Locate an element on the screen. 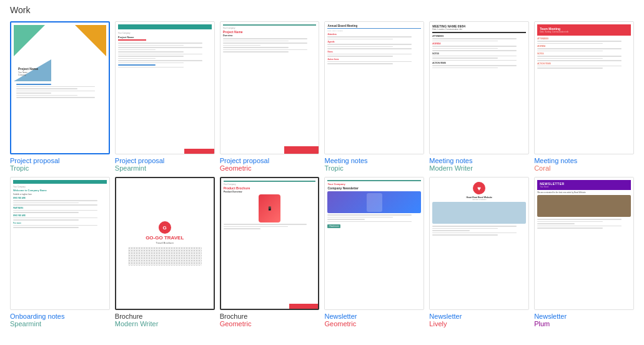 This screenshot has height=345, width=644. template-item-brochure-modern-writer: G GO-GO TRAVEL Travel Brochure Brochure … is located at coordinates (165, 252).